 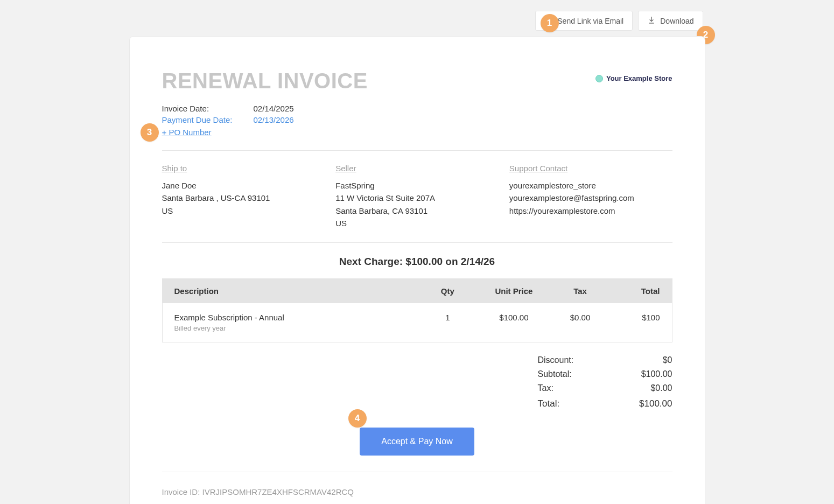 I want to click on accept-pay-button: Accept & Pay Now, so click(x=417, y=442).